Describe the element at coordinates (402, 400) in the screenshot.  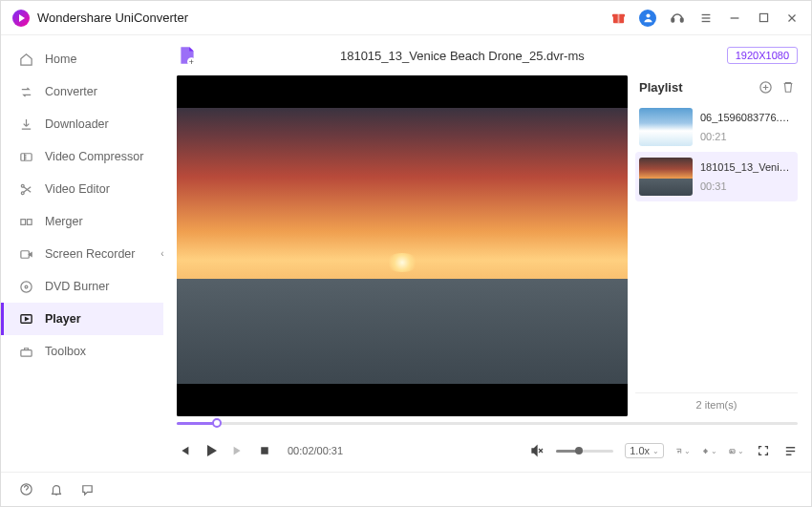
I see `letterbox-bottom` at that location.